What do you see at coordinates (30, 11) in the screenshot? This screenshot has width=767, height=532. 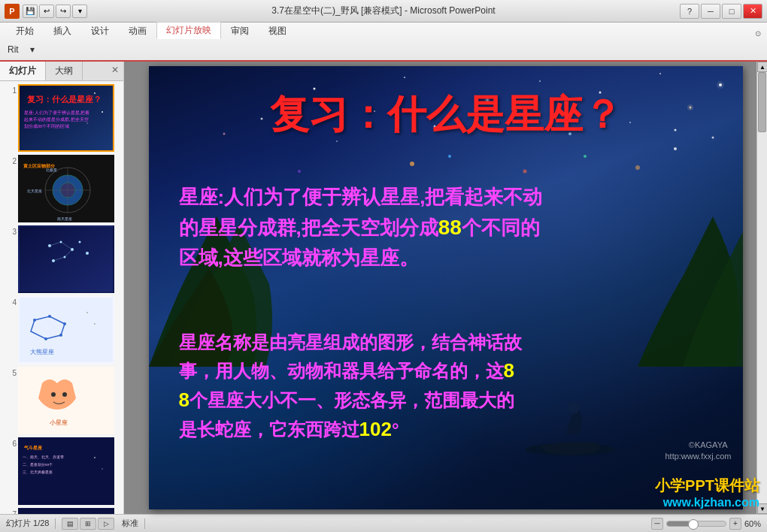 I see `save-button: 💾` at bounding box center [30, 11].